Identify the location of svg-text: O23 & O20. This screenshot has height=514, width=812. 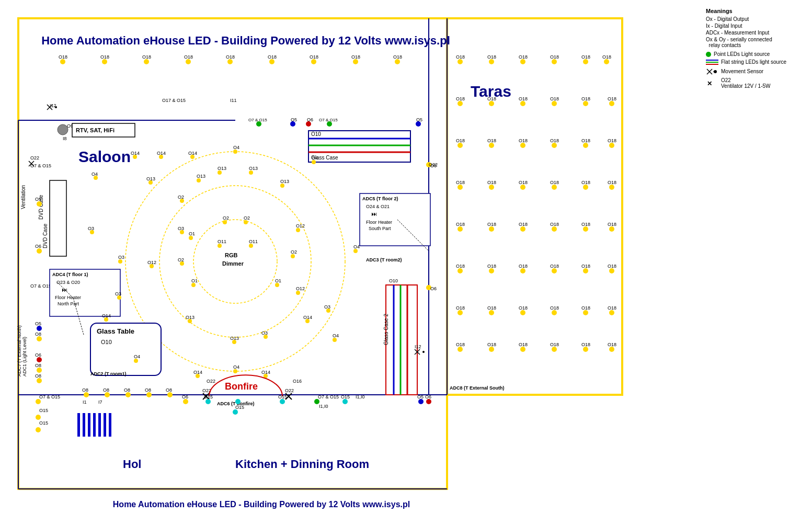
(68, 282).